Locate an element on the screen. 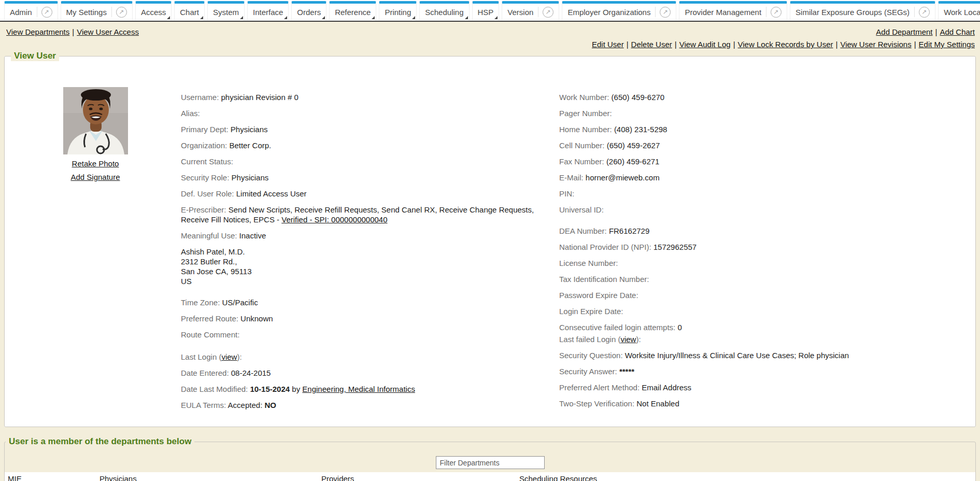 The image size is (980, 481). tab-work-locations: Work Locations ↗ is located at coordinates (959, 10).